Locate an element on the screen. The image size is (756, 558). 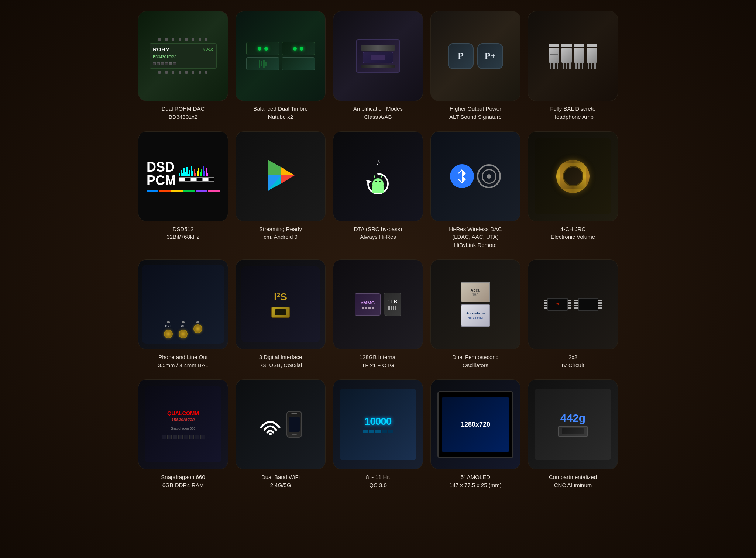
feature-caption-jrc: 4-CH JRC Electronic Volume is located at coordinates (573, 233).